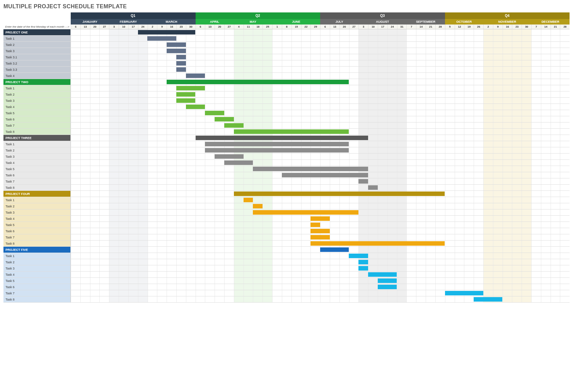 The width and height of the screenshot is (573, 392). What do you see at coordinates (37, 126) in the screenshot?
I see `task-label: Task 7` at bounding box center [37, 126].